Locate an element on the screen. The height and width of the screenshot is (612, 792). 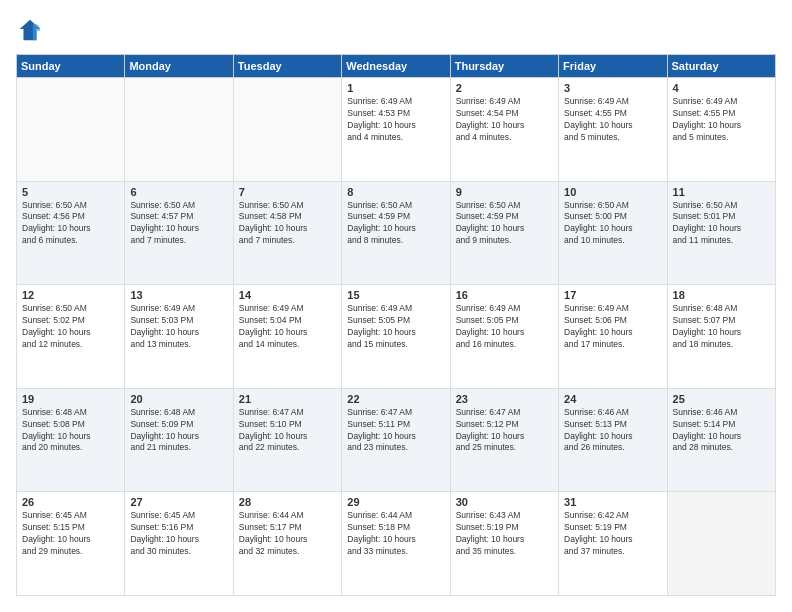
day-info: Sunrise: 6:50 AM Sunset: 4:58 PM Dayligh… is located at coordinates (288, 224).